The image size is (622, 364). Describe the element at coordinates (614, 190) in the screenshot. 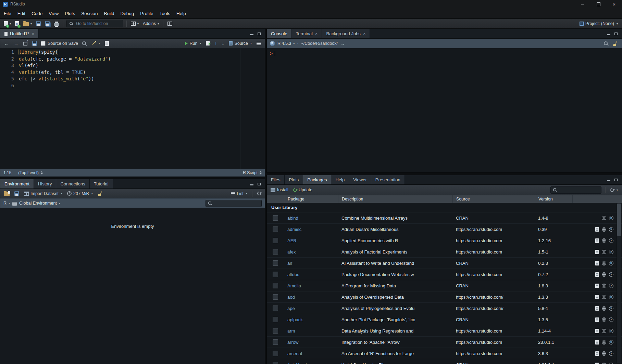

I see `refresh-packages-button: ▾` at that location.